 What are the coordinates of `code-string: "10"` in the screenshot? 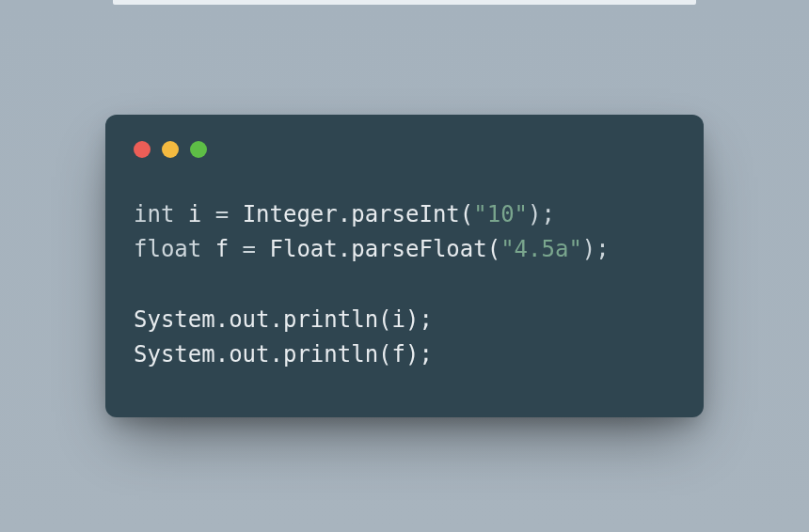 It's located at (500, 214).